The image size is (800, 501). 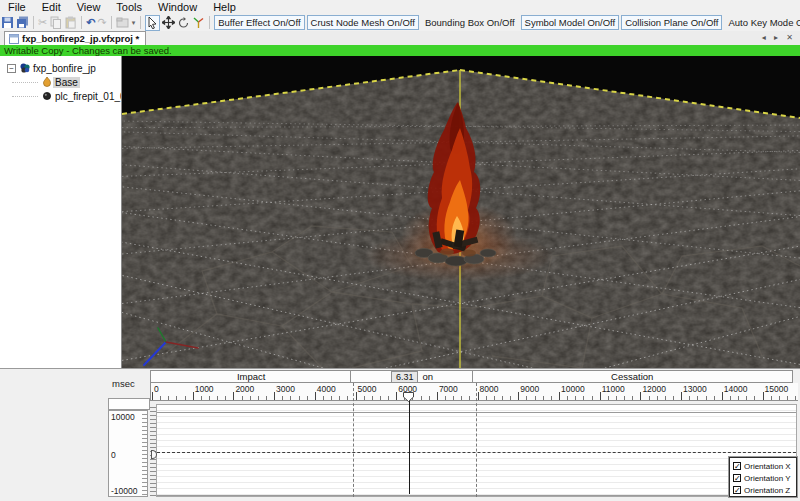 What do you see at coordinates (363, 22) in the screenshot?
I see `toggle-crust-node-mesh-on-off-button: Crust Node Mesh On/Off` at bounding box center [363, 22].